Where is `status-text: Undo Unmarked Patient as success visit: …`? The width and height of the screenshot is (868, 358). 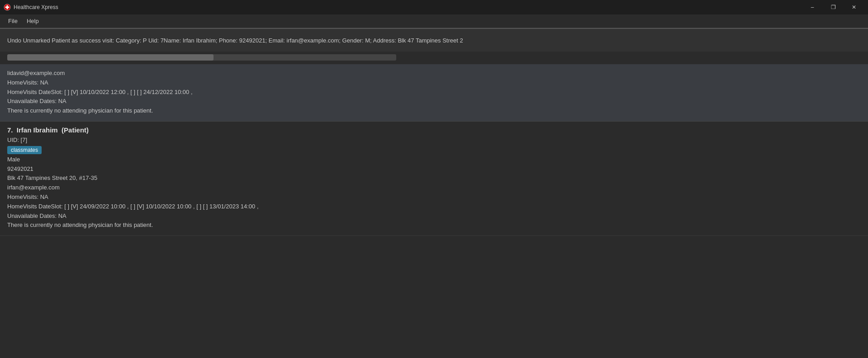 status-text: Undo Unmarked Patient as success visit: … is located at coordinates (235, 41).